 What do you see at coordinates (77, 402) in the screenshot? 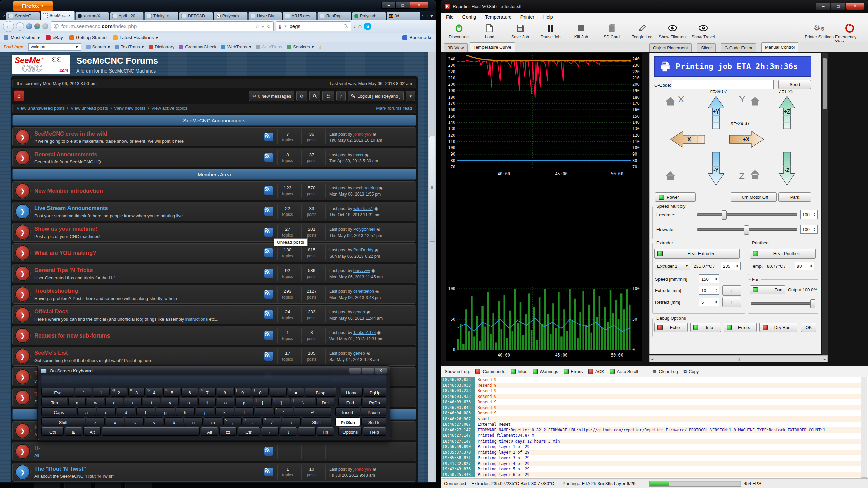
I see `osk-key-q: q` at bounding box center [77, 402].